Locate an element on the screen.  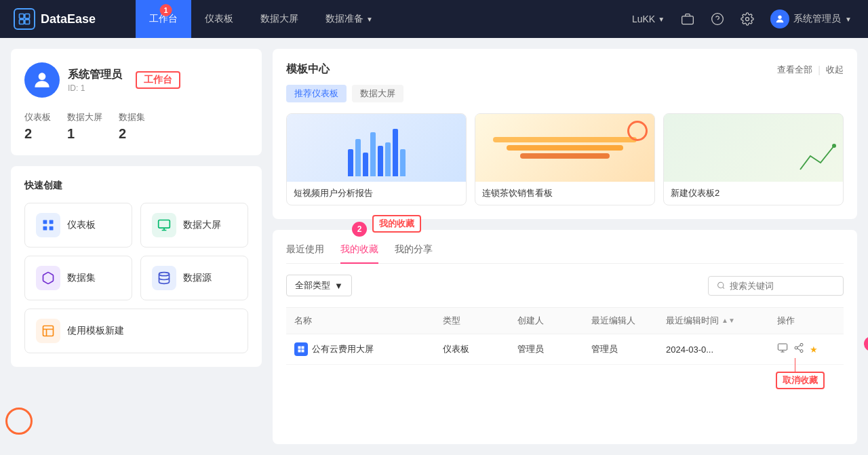
nav-username: LuKK is located at coordinates (644, 19).